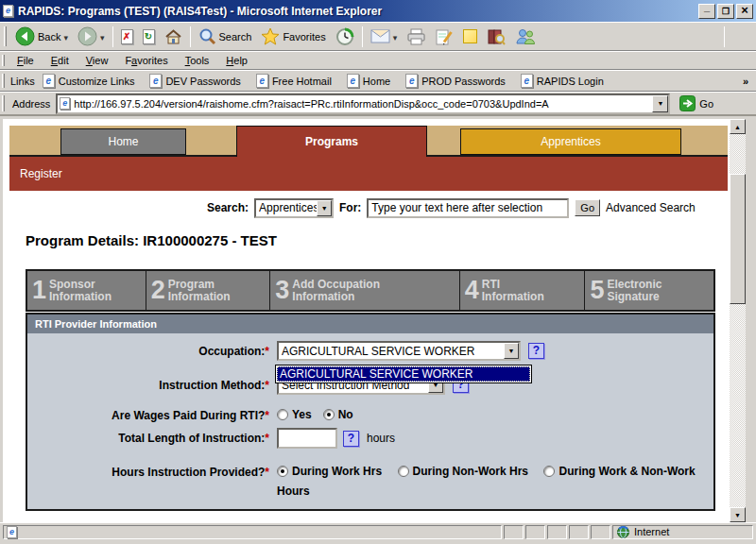  I want to click on link-prod-passwords: PROD Passwords, so click(455, 81).